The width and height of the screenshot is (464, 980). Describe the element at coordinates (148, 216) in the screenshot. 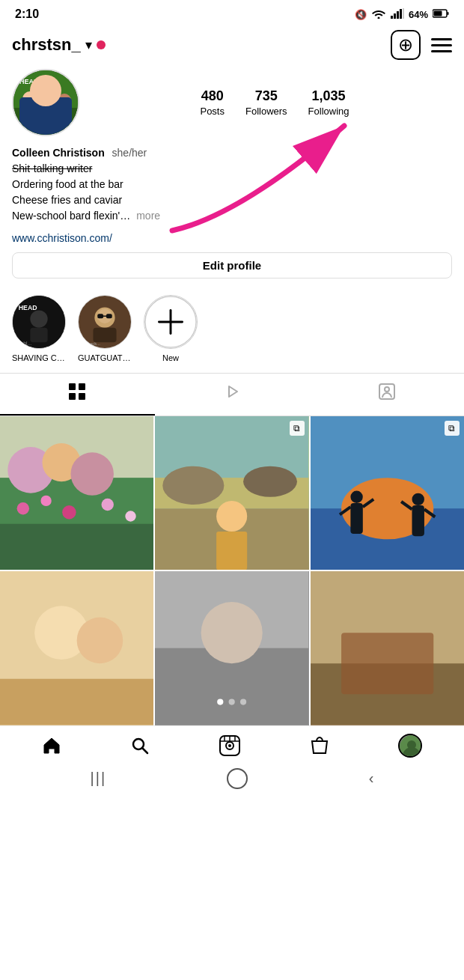

I see `bio-more: more` at that location.